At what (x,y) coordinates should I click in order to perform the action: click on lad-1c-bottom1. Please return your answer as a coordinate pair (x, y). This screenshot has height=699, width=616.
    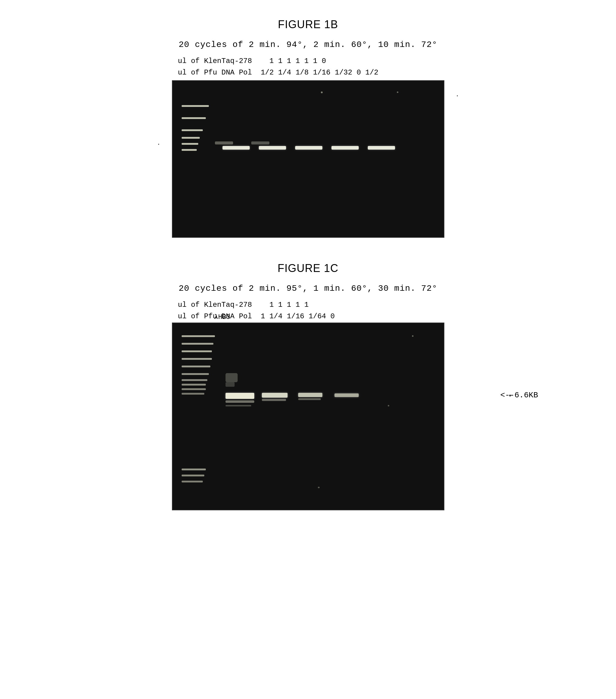
    Looking at the image, I should click on (193, 469).